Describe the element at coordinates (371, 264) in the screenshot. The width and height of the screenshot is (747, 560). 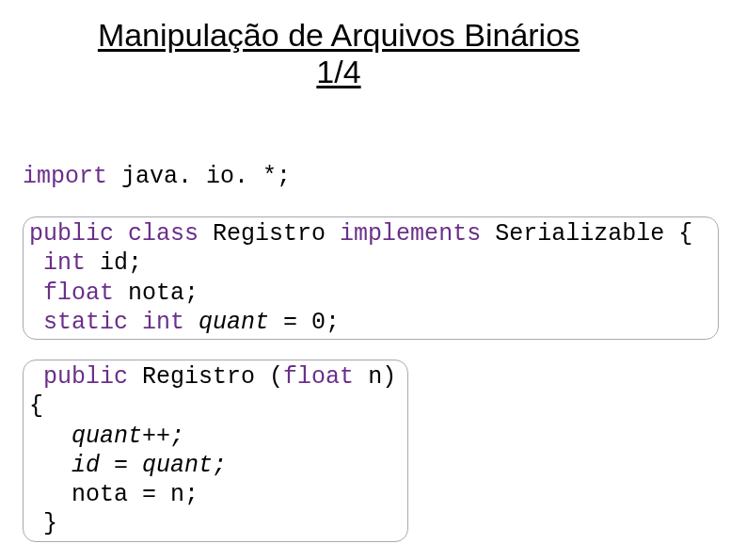
I see `field-id: int id;` at that location.